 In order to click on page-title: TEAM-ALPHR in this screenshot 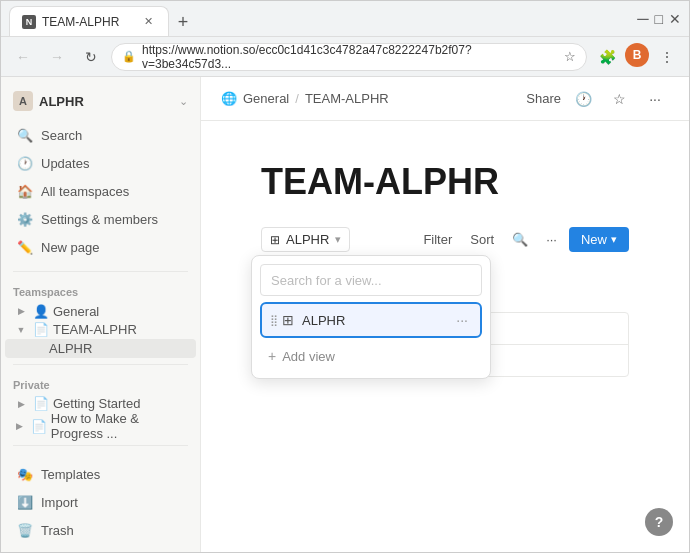, I will do `click(445, 182)`.